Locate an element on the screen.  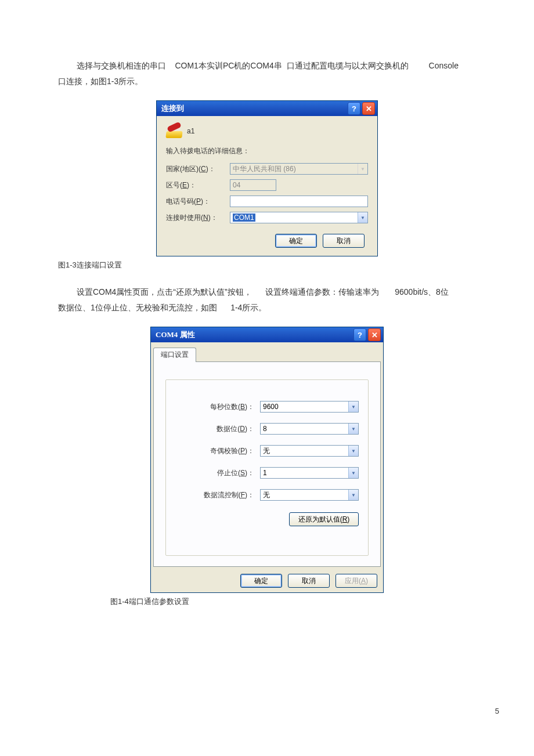
text: 数据位、1位停止位、无校验和无流控，如图 is located at coordinates (138, 308).